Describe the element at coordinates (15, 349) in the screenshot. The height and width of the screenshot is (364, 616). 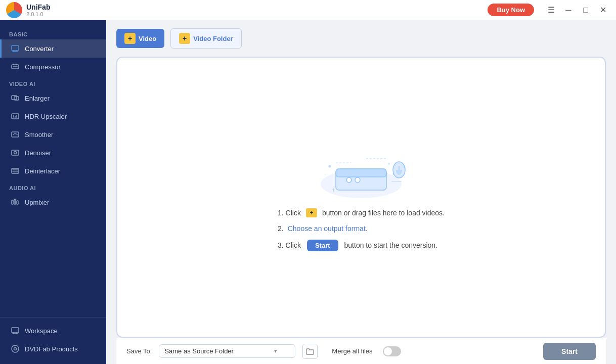
I see `dvdfab-icon` at that location.